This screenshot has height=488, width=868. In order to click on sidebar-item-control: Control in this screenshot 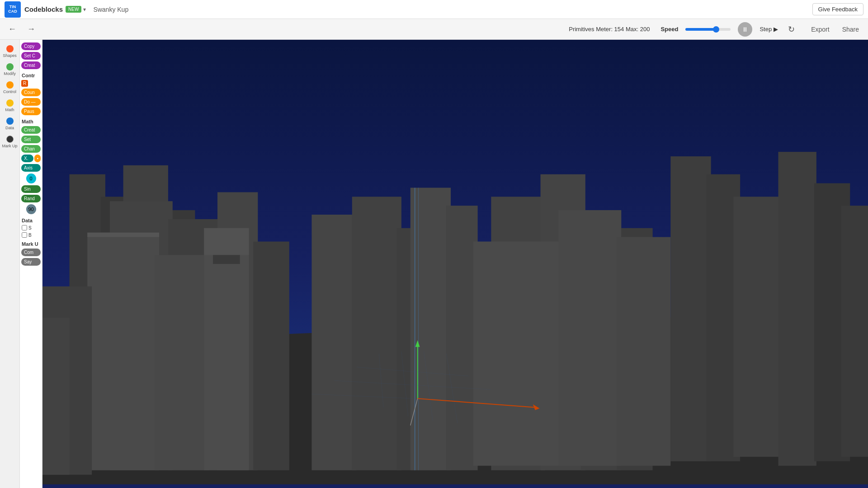, I will do `click(10, 88)`.